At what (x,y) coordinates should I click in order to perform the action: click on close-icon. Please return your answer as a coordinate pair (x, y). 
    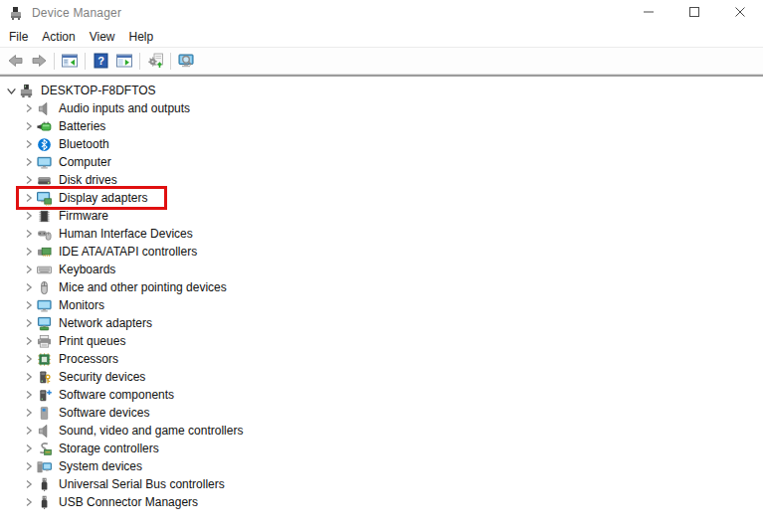
    Looking at the image, I should click on (740, 13).